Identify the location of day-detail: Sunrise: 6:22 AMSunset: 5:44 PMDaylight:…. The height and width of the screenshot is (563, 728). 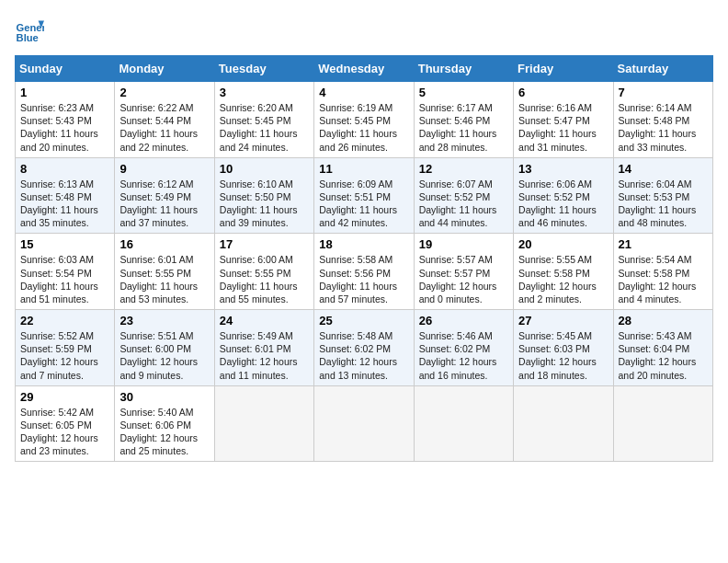
(164, 127).